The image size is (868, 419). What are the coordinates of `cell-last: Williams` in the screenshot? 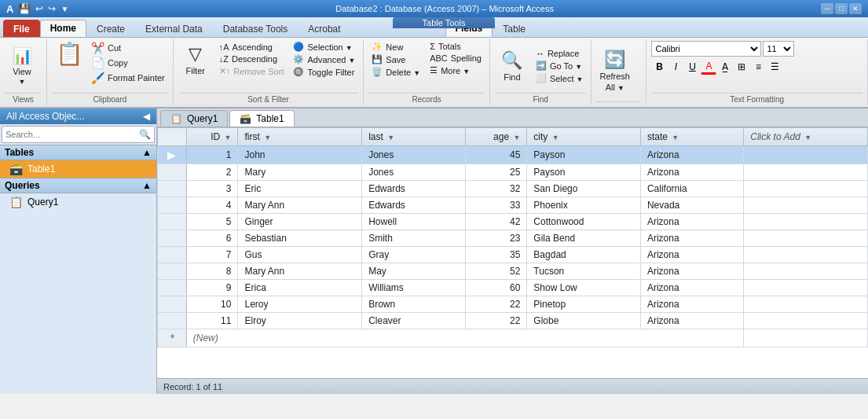 It's located at (413, 288).